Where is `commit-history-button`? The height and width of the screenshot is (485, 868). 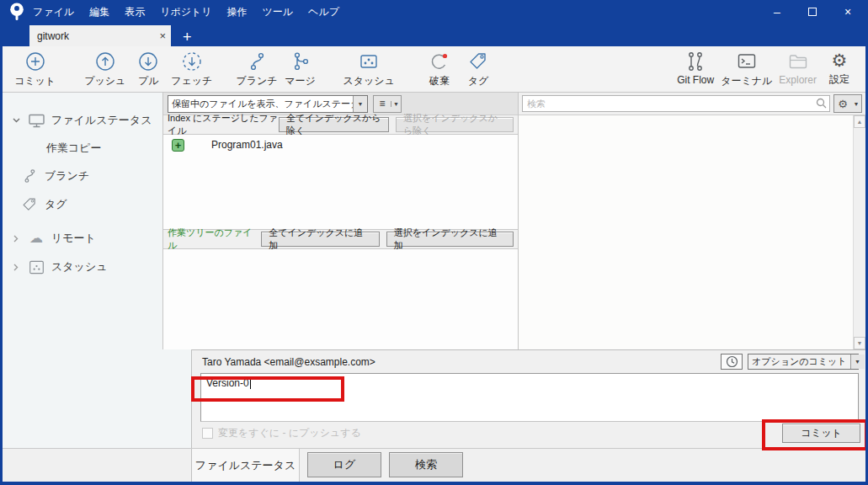
commit-history-button is located at coordinates (732, 362).